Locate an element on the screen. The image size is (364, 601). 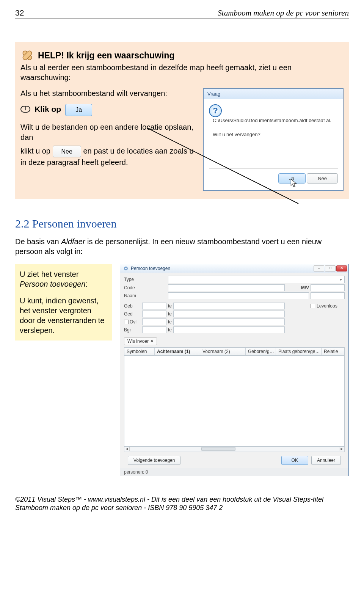
ged-date-input is located at coordinates (154, 314).